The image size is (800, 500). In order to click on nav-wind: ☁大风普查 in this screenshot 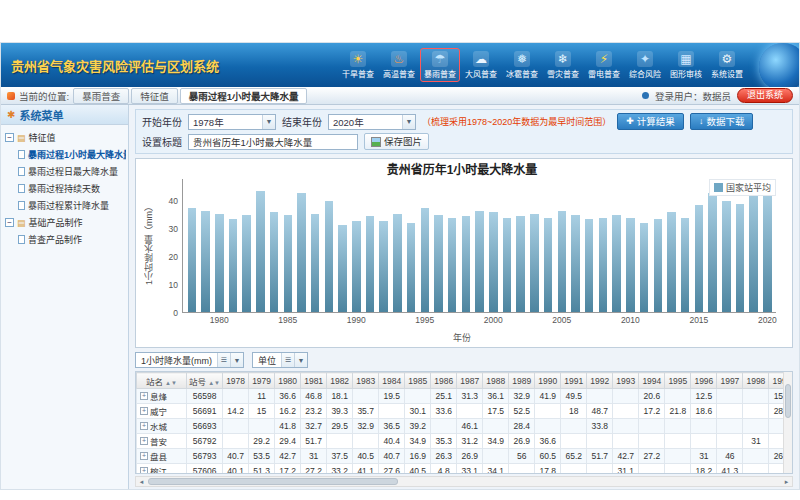, I will do `click(481, 65)`.